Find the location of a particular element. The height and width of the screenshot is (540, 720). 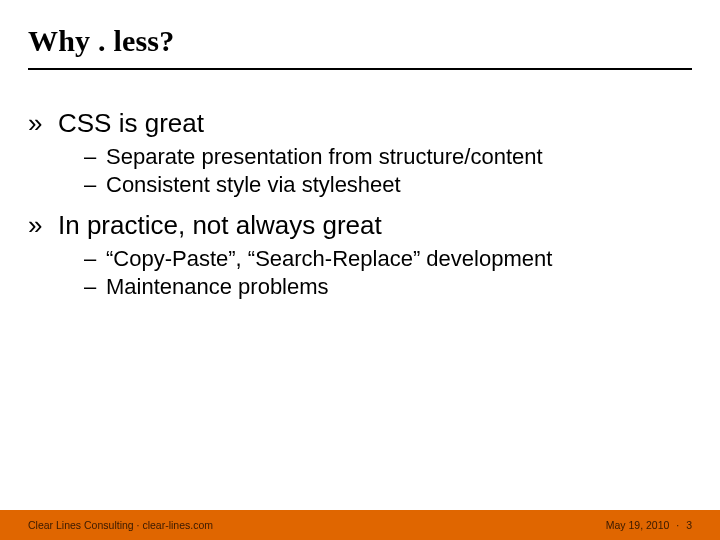

footer-right: May 19, 2010 · 3 is located at coordinates (649, 525).